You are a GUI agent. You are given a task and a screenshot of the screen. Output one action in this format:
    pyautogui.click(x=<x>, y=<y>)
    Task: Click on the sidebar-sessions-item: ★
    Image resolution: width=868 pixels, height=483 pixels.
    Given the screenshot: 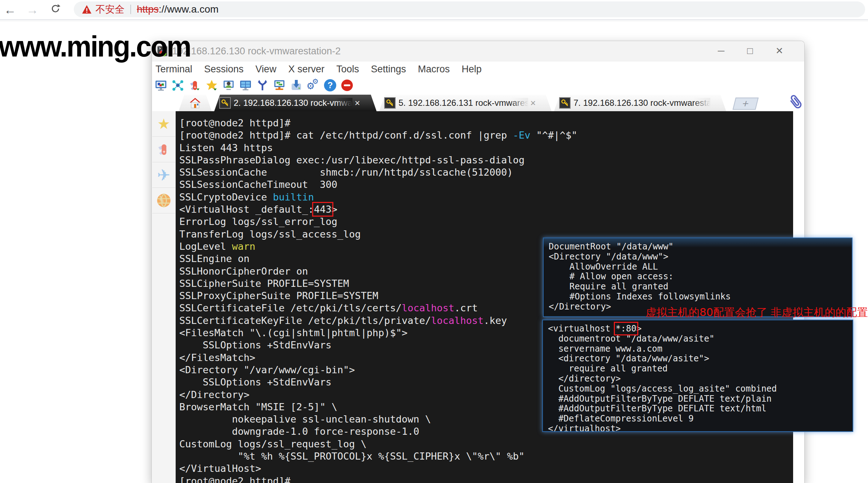 What is the action you would take?
    pyautogui.click(x=164, y=124)
    